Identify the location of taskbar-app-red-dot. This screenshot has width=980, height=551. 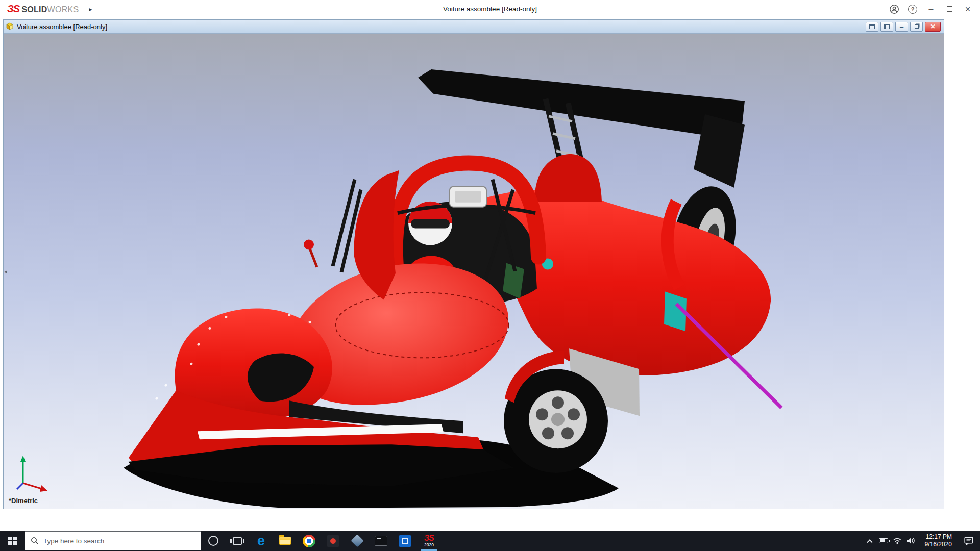
(333, 541).